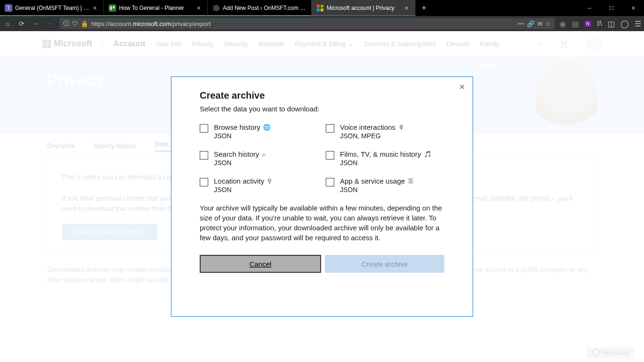 The height and width of the screenshot is (362, 644). I want to click on menu-icon: ☰, so click(638, 24).